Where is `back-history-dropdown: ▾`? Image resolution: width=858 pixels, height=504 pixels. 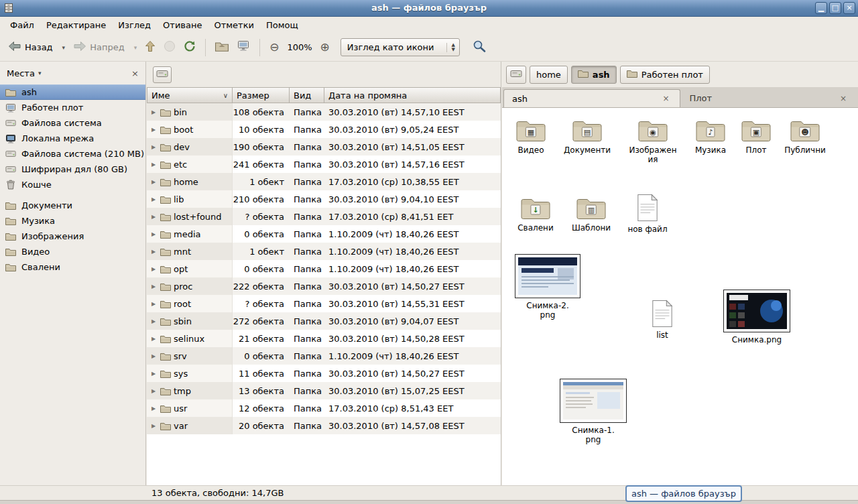 back-history-dropdown: ▾ is located at coordinates (63, 48).